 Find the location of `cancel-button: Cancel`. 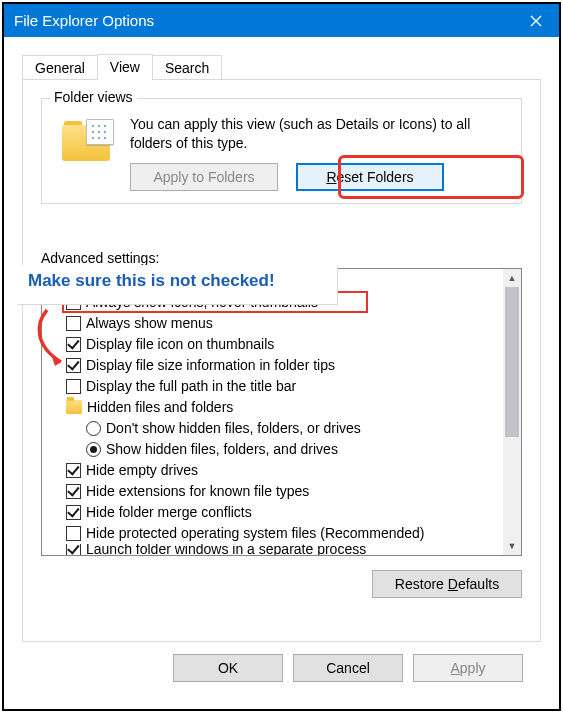

cancel-button: Cancel is located at coordinates (348, 668).